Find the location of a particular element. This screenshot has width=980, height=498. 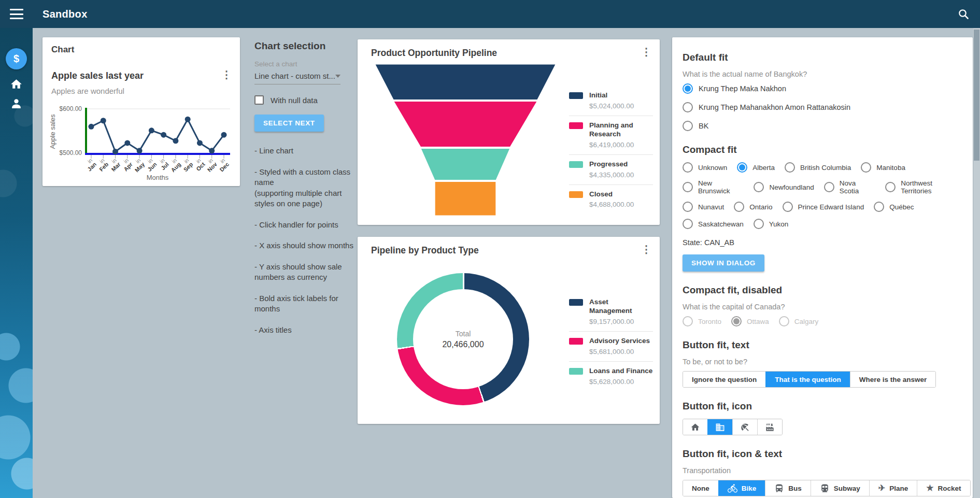

plane-icon: ✈ is located at coordinates (882, 488).